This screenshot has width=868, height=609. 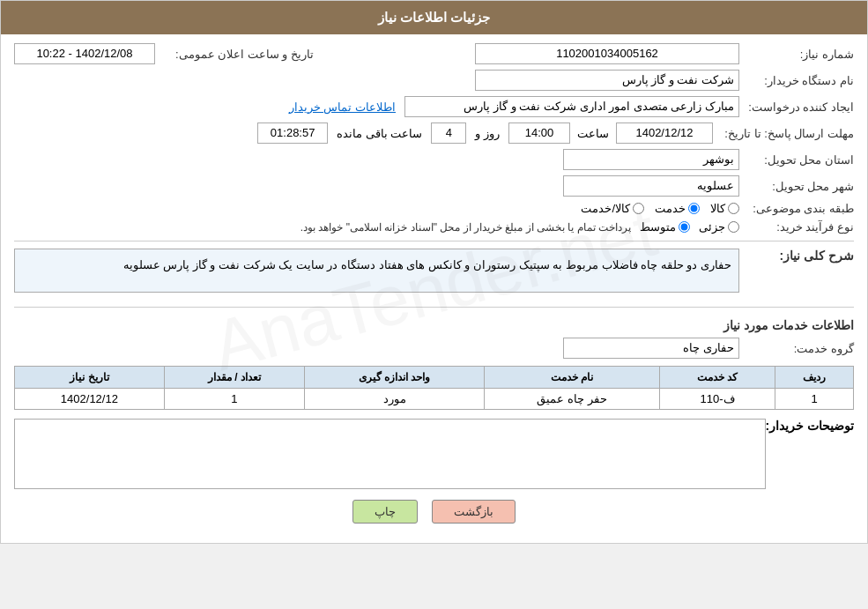 What do you see at coordinates (379, 134) in the screenshot?
I see `deadline-remaining-label: ساعت باقی مانده` at bounding box center [379, 134].